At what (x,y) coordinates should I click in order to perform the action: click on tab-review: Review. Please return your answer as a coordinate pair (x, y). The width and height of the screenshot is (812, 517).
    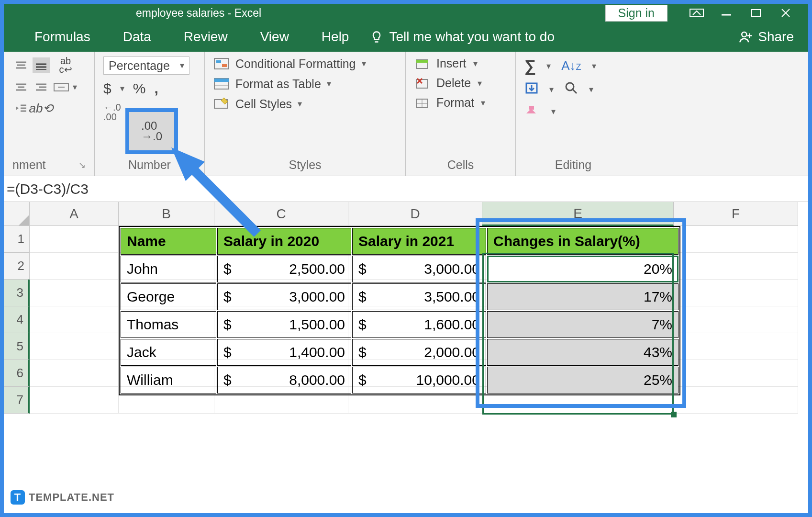
    Looking at the image, I should click on (206, 37).